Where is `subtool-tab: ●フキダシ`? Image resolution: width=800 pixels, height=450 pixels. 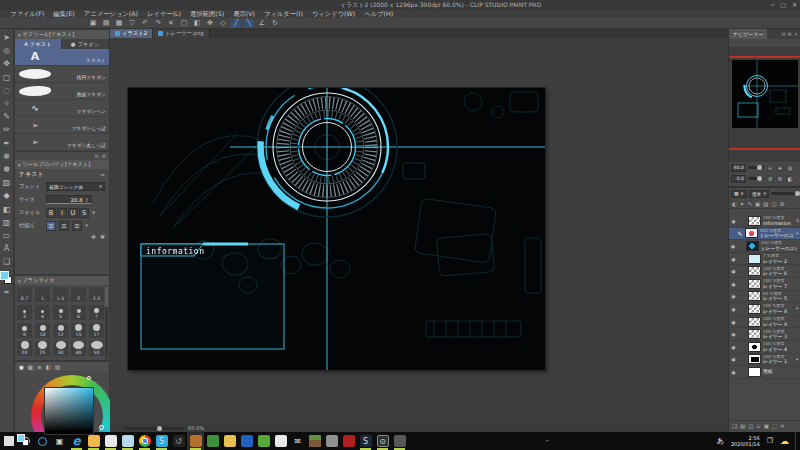
subtool-tab: ●フキダシ is located at coordinates (86, 44).